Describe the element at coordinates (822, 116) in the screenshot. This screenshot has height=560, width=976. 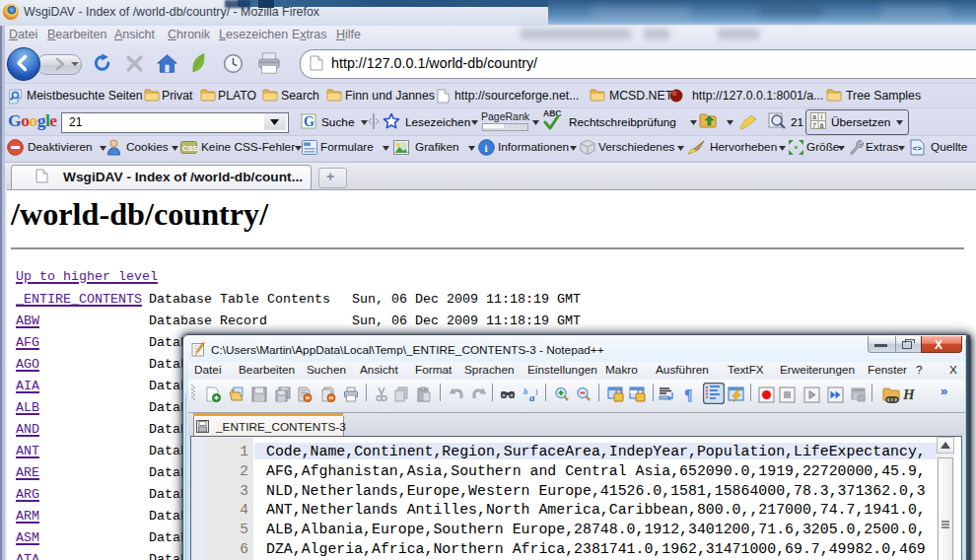
I see `svg-text: í` at that location.